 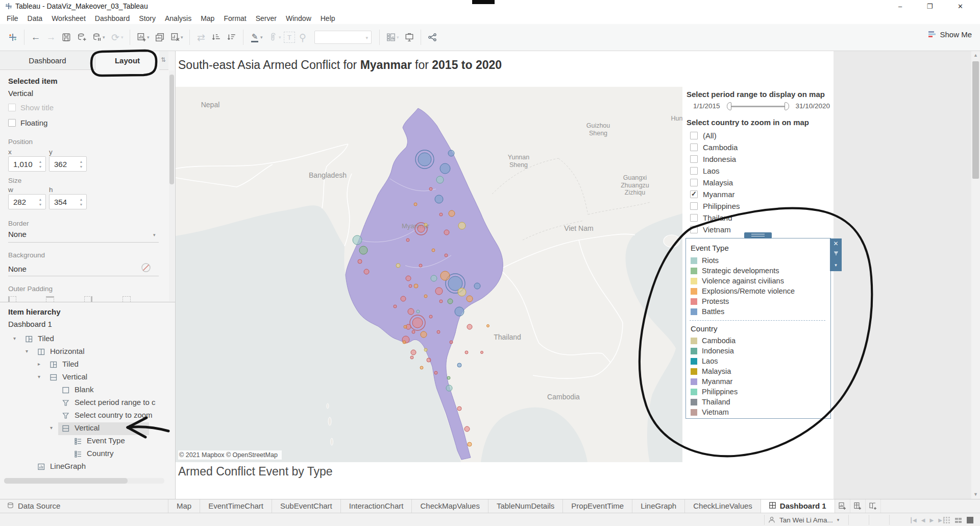 I want to click on legend-item-battles: Battles, so click(x=757, y=312).